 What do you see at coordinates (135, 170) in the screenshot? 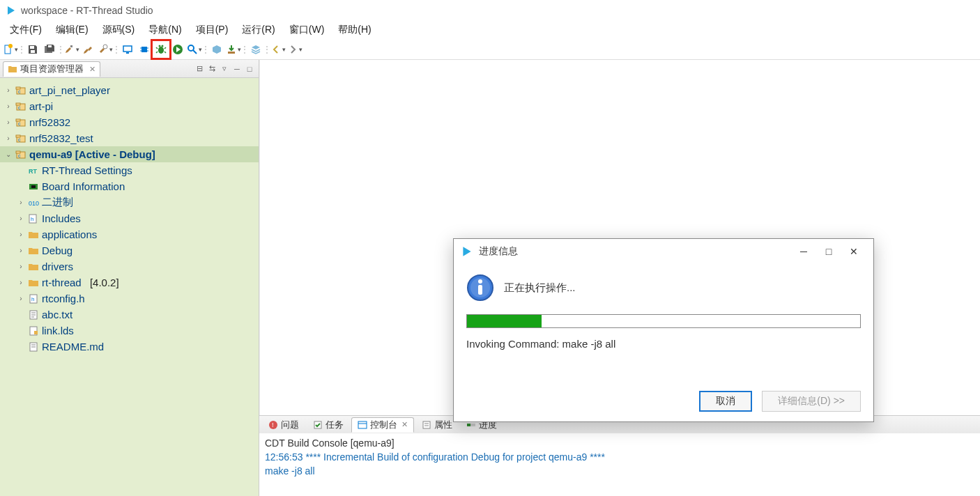
I see `tree-item: RTRT-Thread Settings` at bounding box center [135, 170].